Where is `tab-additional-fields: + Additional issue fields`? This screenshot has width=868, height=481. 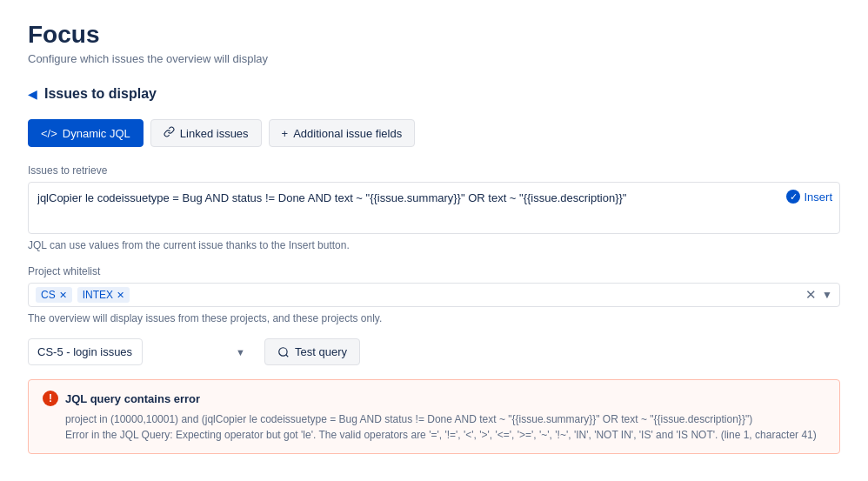 tab-additional-fields: + Additional issue fields is located at coordinates (343, 133).